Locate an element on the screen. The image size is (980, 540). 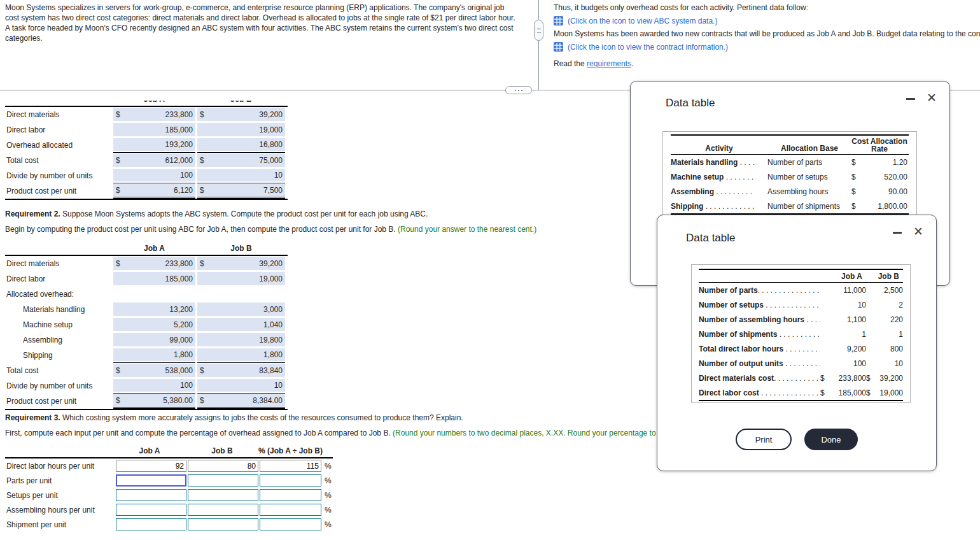
value-cell: 1,800 is located at coordinates (154, 355).